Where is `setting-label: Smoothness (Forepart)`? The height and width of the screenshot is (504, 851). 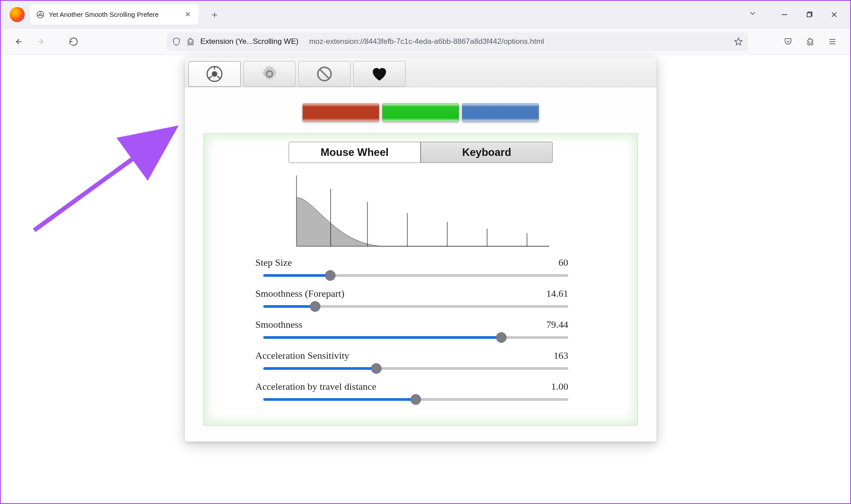 setting-label: Smoothness (Forepart) is located at coordinates (300, 294).